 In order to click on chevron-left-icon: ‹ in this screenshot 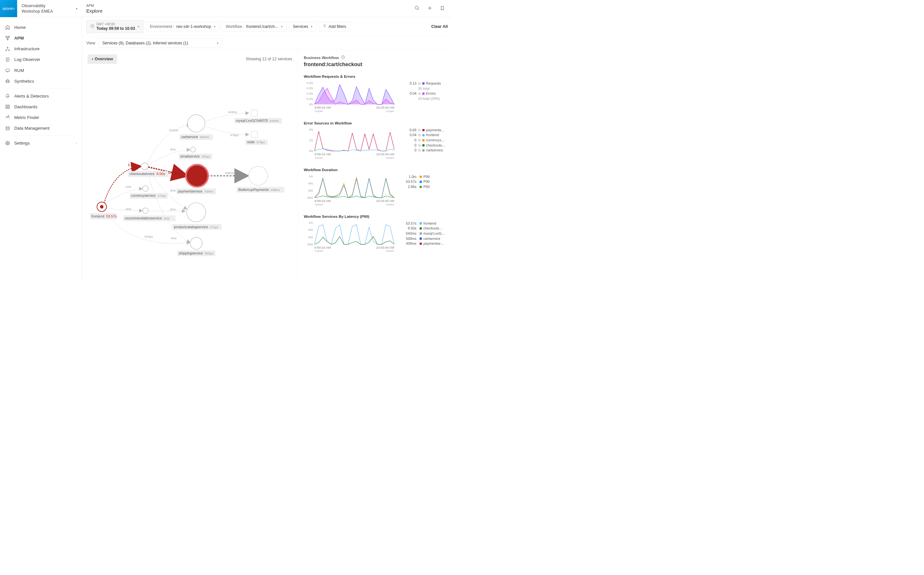, I will do `click(92, 59)`.